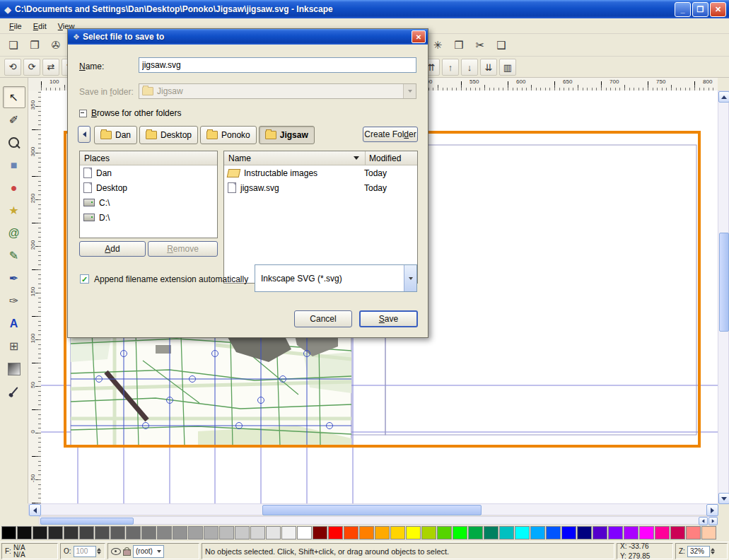 This screenshot has height=560, width=729. What do you see at coordinates (724, 498) in the screenshot?
I see `scroll-down-button` at bounding box center [724, 498].